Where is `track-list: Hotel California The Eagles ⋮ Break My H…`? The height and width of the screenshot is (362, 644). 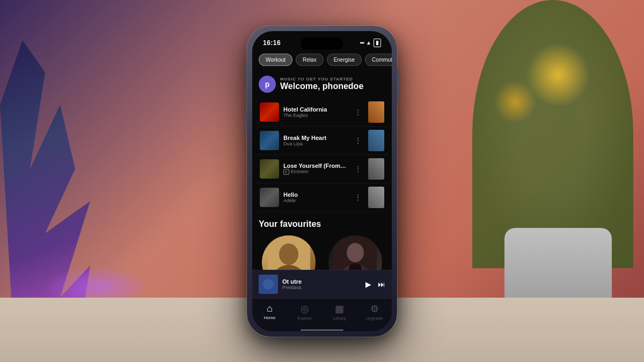
track-list: Hotel California The Eagles ⋮ Break My H… is located at coordinates (322, 155).